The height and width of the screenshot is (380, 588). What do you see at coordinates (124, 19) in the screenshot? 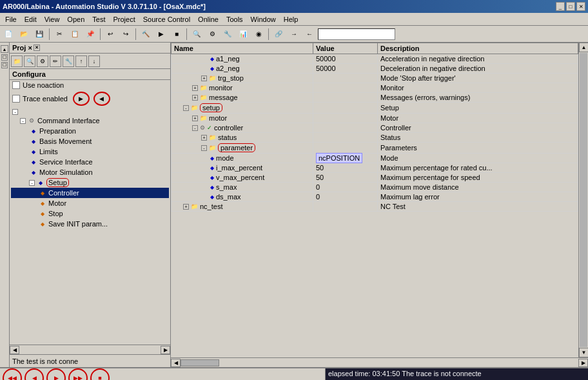
I see `menu-project: Project` at bounding box center [124, 19].